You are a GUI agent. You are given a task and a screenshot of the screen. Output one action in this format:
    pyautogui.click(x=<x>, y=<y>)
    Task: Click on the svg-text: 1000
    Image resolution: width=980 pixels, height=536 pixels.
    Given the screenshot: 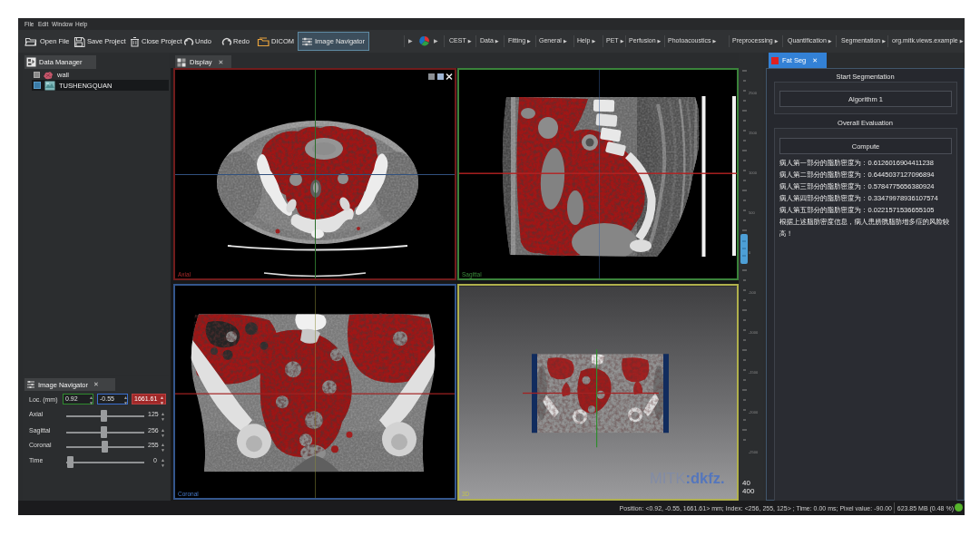 What is the action you would take?
    pyautogui.click(x=753, y=172)
    